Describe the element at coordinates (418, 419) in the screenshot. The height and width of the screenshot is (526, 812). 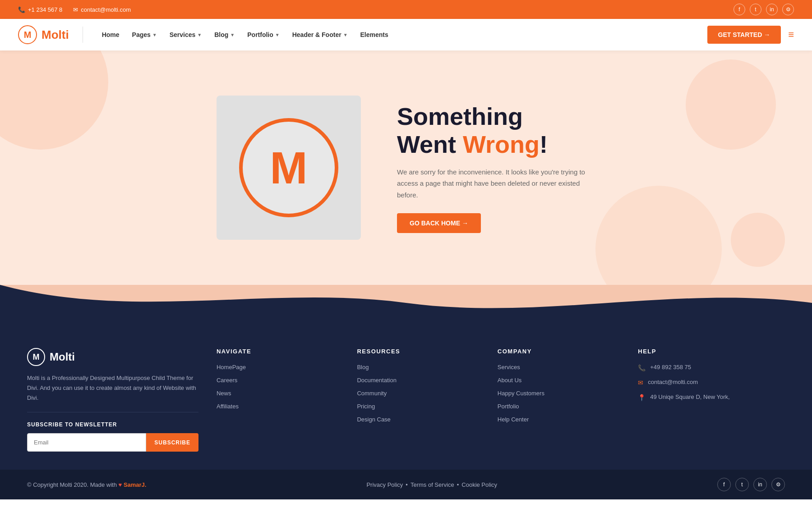
I see `footer-link-design-case: Design Case` at that location.